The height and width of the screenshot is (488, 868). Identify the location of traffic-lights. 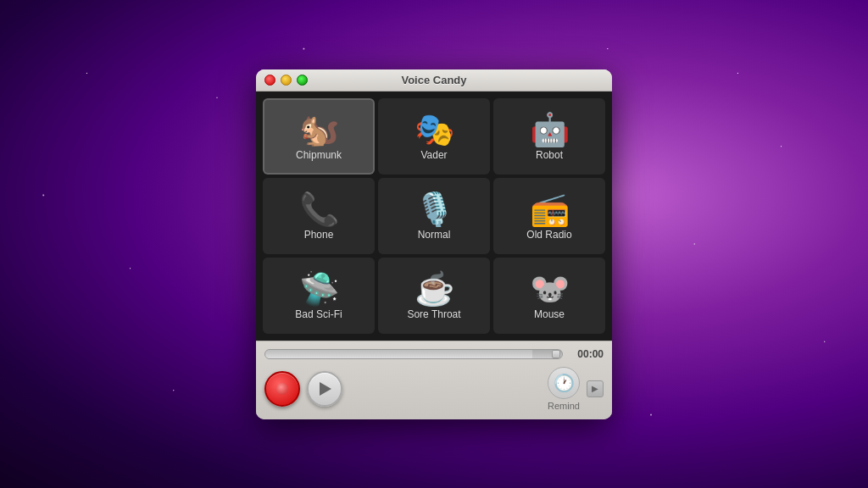
(287, 80).